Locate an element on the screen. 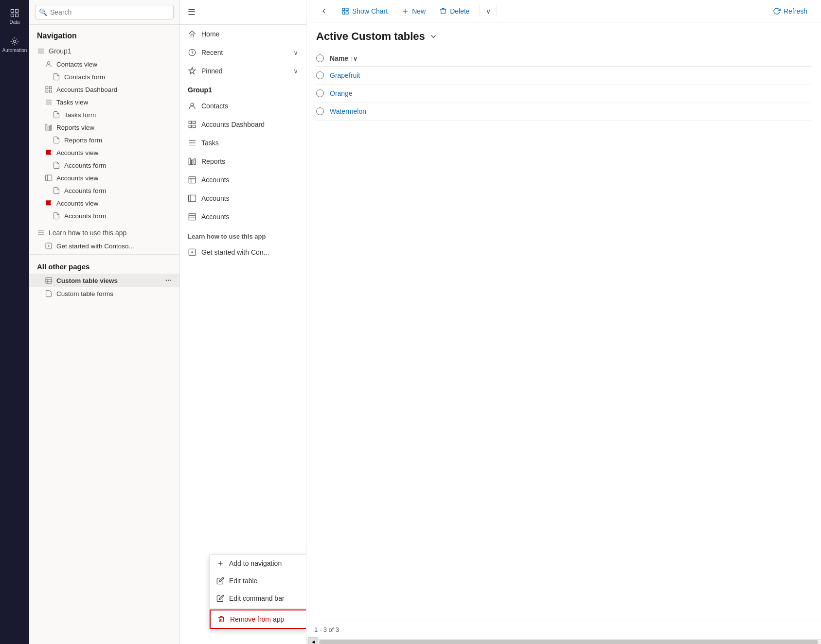  group1-label: Group1 is located at coordinates (60, 51).